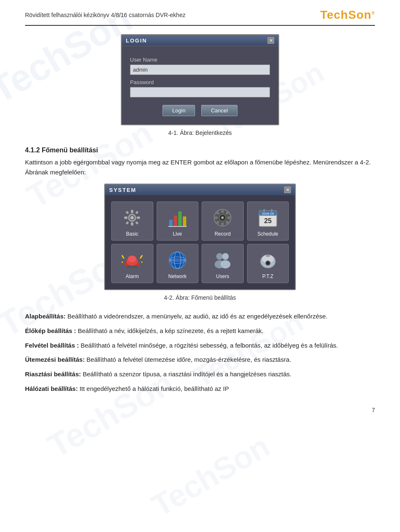 The width and height of the screenshot is (400, 532). What do you see at coordinates (132, 234) in the screenshot?
I see `basic-label: Basic` at bounding box center [132, 234].